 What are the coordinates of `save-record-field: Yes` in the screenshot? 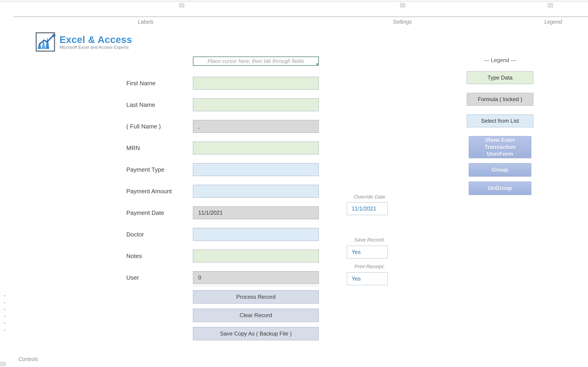 It's located at (367, 252).